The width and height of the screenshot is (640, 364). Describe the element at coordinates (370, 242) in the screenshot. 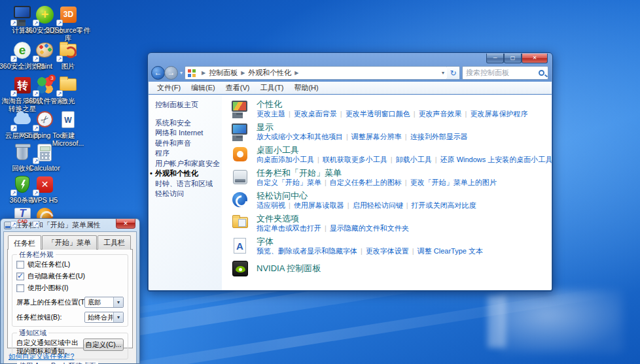

I see `category-title: 字体` at that location.